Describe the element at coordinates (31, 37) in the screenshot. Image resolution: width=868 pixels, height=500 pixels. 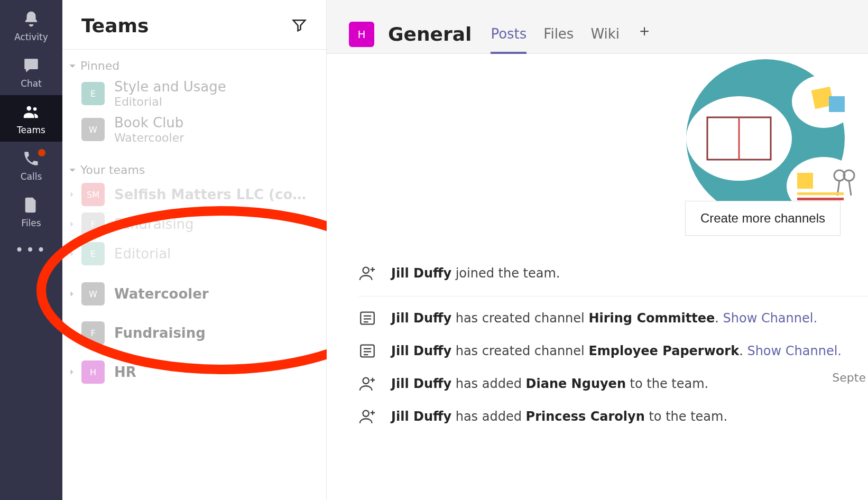
I see `rail-activity-label: Activity` at that location.